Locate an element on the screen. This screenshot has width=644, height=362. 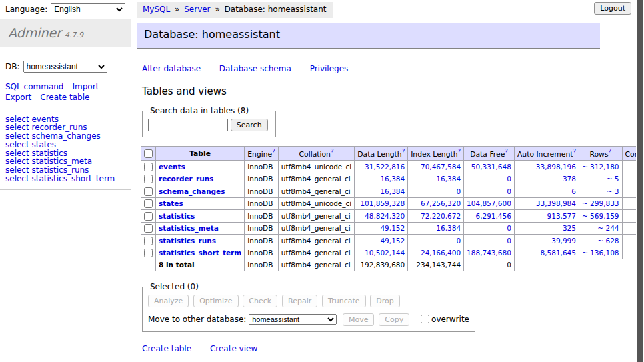
rows-link: ~ 5 is located at coordinates (613, 179).